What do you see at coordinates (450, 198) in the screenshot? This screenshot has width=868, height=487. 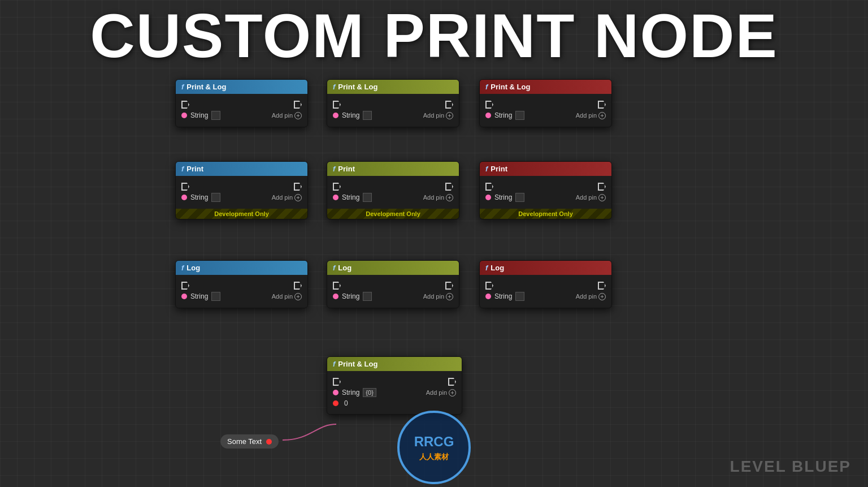 I see `add-pin-circle-5: +` at bounding box center [450, 198].